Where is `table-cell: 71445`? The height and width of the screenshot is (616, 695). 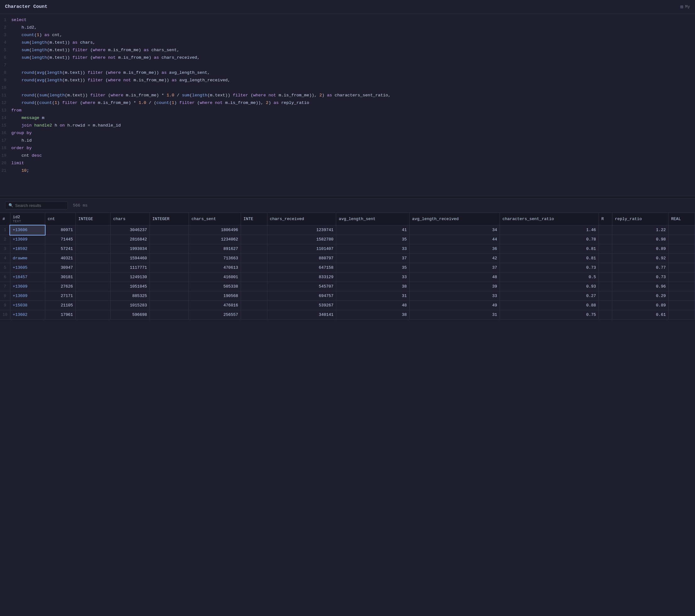 table-cell: 71445 is located at coordinates (60, 240).